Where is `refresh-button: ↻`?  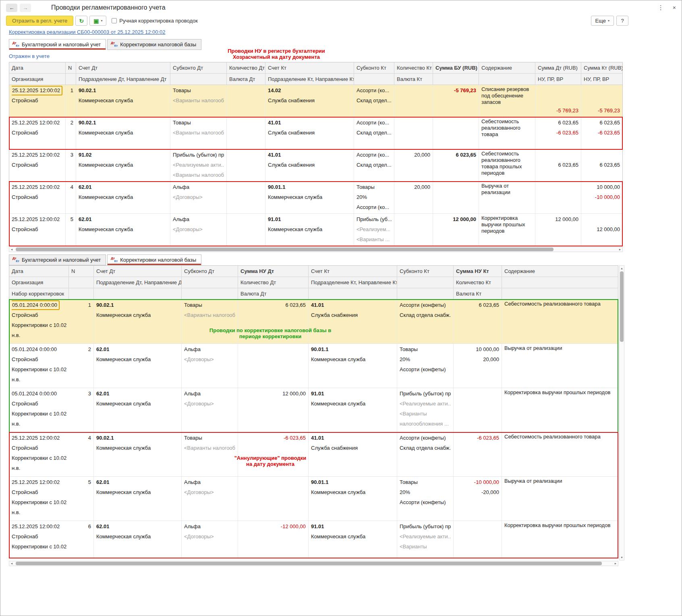 refresh-button: ↻ is located at coordinates (81, 21).